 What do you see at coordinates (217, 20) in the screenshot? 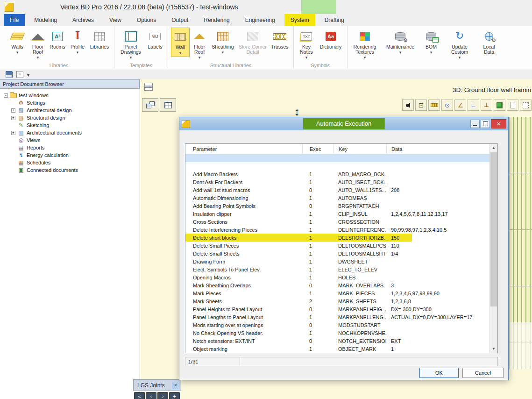
I see `menu-tab: Rendering` at bounding box center [217, 20].